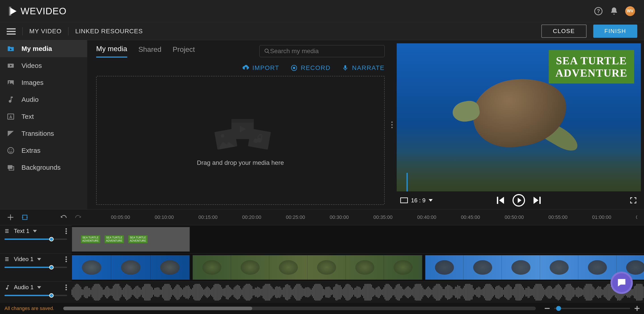 This screenshot has width=644, height=314. What do you see at coordinates (64, 217) in the screenshot?
I see `undo-button` at bounding box center [64, 217].